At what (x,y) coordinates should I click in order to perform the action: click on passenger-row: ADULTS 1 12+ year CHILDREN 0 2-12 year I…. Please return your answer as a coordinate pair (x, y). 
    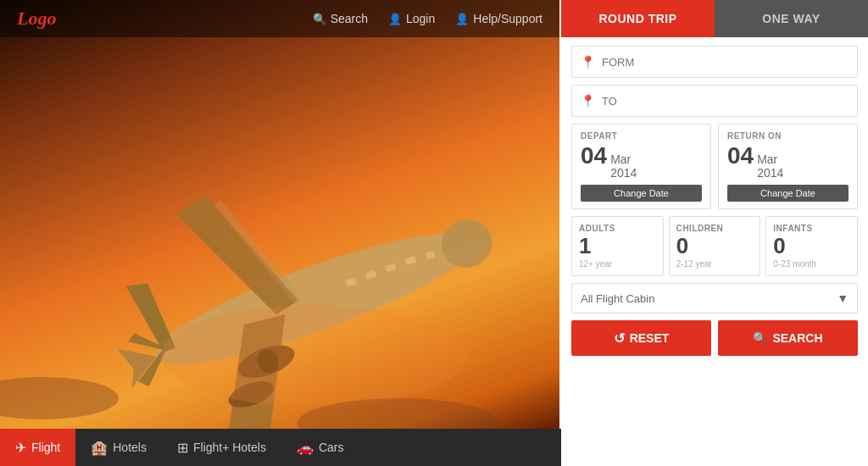
    Looking at the image, I should click on (715, 246).